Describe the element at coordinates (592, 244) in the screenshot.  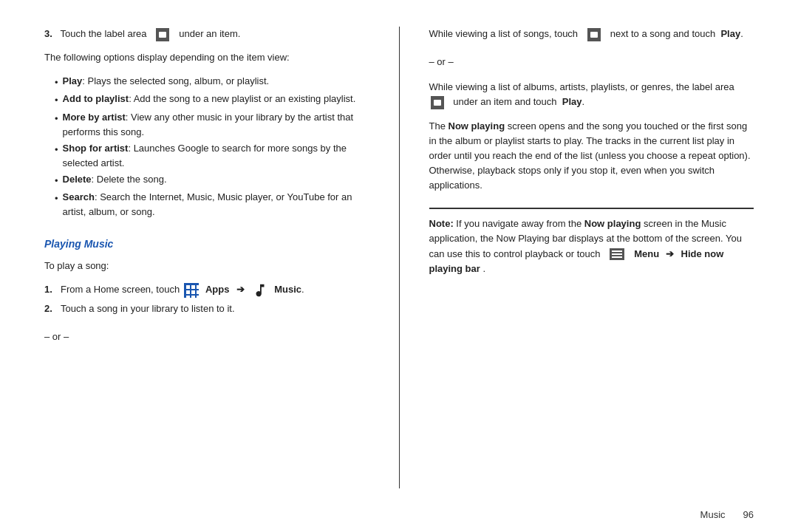
I see `note-box: Note: If you navigate away from the Now …` at that location.